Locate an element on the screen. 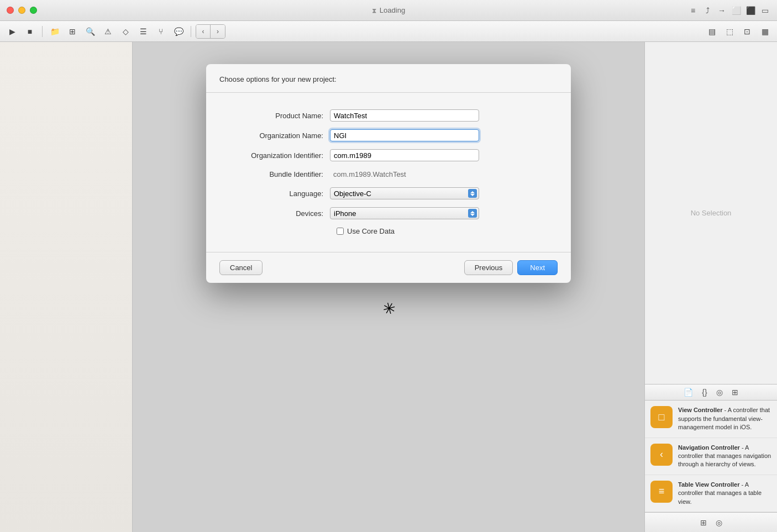  nav-back-button: ‹ is located at coordinates (203, 31).